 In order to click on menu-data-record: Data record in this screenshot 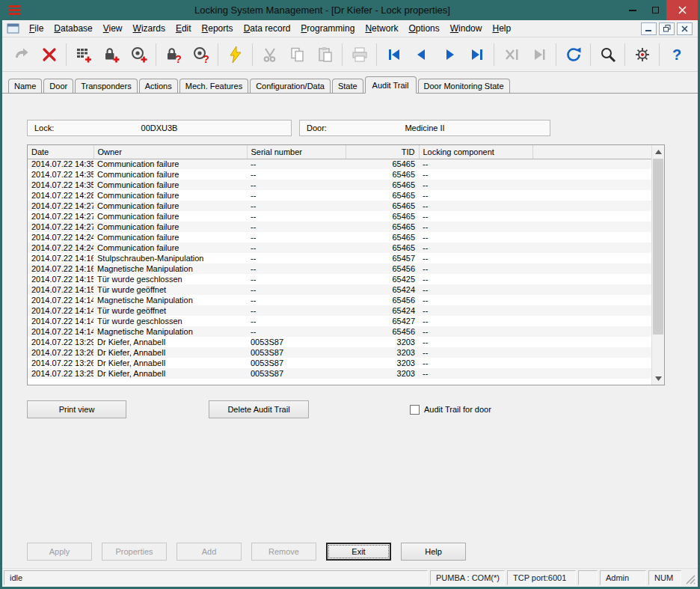, I will do `click(268, 28)`.